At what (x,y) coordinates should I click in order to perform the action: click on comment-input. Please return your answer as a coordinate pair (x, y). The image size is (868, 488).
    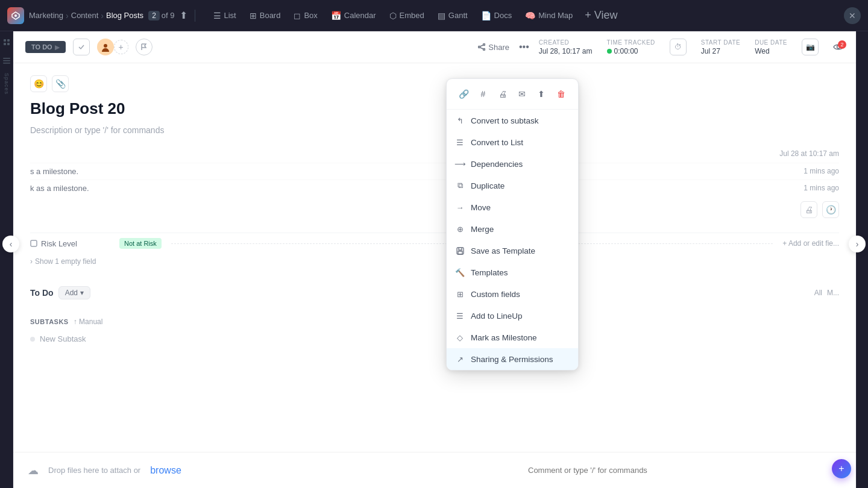
    Looking at the image, I should click on (671, 470).